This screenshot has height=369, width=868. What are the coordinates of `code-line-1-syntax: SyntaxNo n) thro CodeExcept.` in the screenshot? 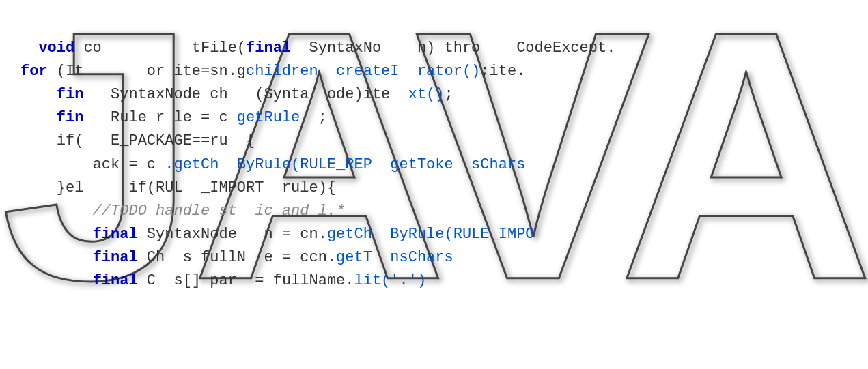 It's located at (453, 48).